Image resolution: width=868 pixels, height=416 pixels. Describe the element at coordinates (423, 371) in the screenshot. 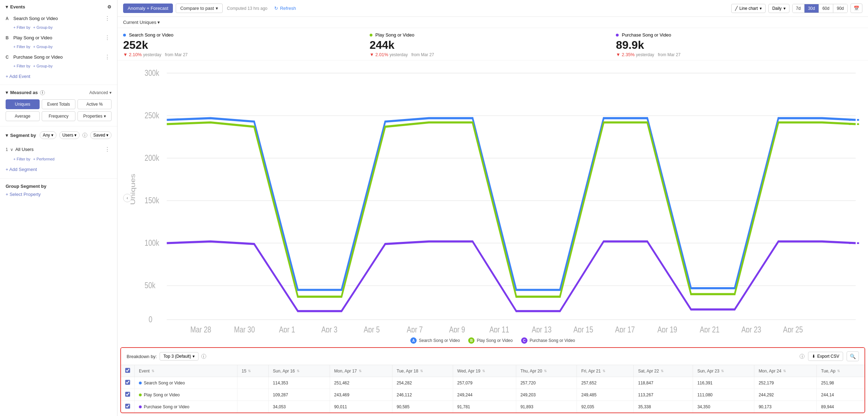

I see `th-apr18: Tue, Apr 18⇅` at that location.